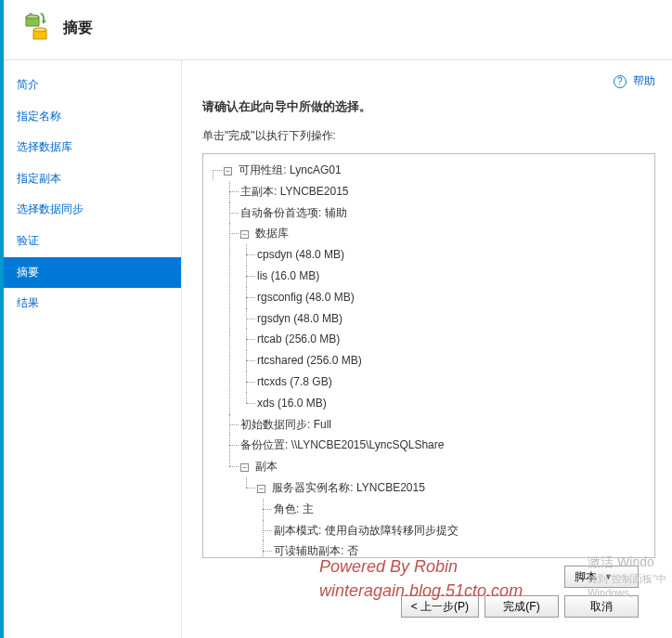 The image size is (672, 638). What do you see at coordinates (440, 606) in the screenshot?
I see `previous-button: < 上一步(P)` at bounding box center [440, 606].